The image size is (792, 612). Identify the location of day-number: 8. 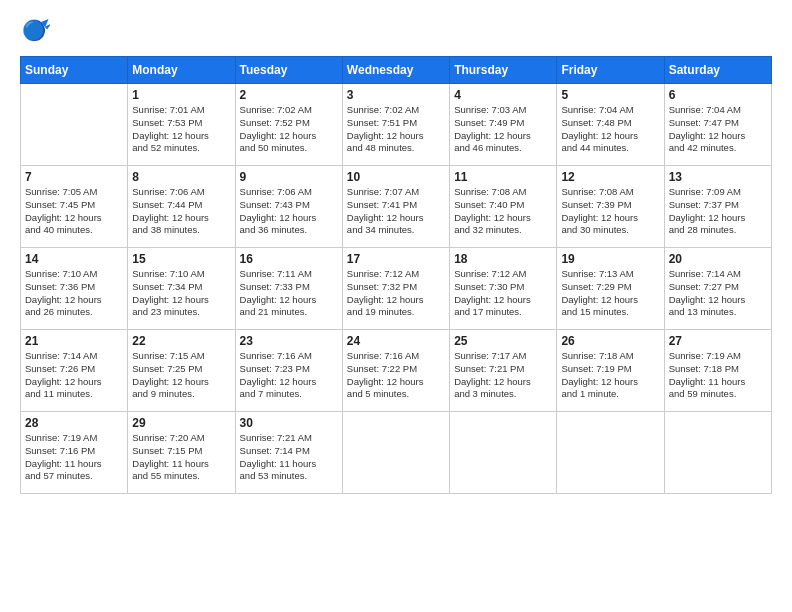
(181, 177).